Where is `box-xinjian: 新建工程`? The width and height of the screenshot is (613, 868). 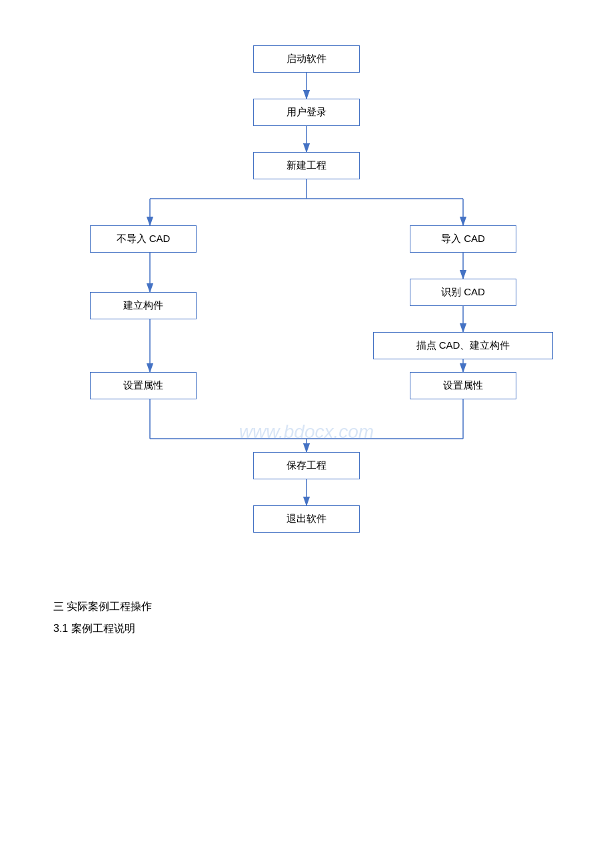
box-xinjian: 新建工程 is located at coordinates (306, 165).